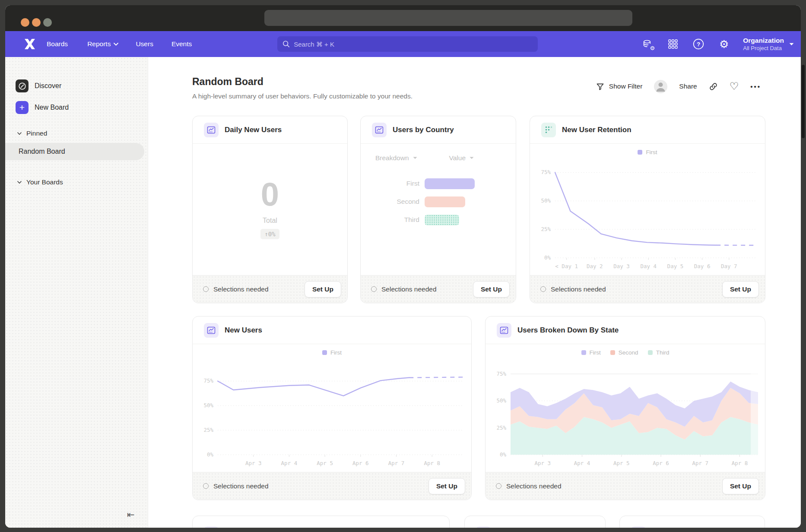  I want to click on share-label: Share, so click(688, 86).